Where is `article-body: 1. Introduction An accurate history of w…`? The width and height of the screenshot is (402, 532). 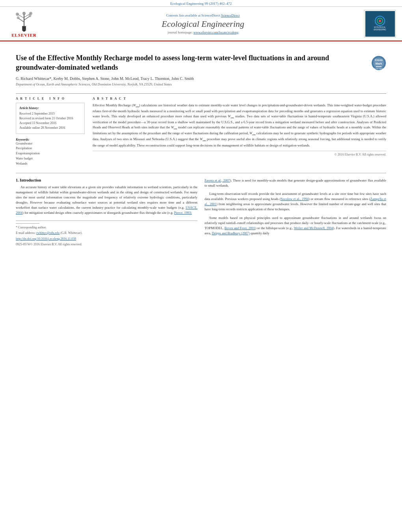 article-body: 1. Introduction An accurate history of w… is located at coordinates (201, 210).